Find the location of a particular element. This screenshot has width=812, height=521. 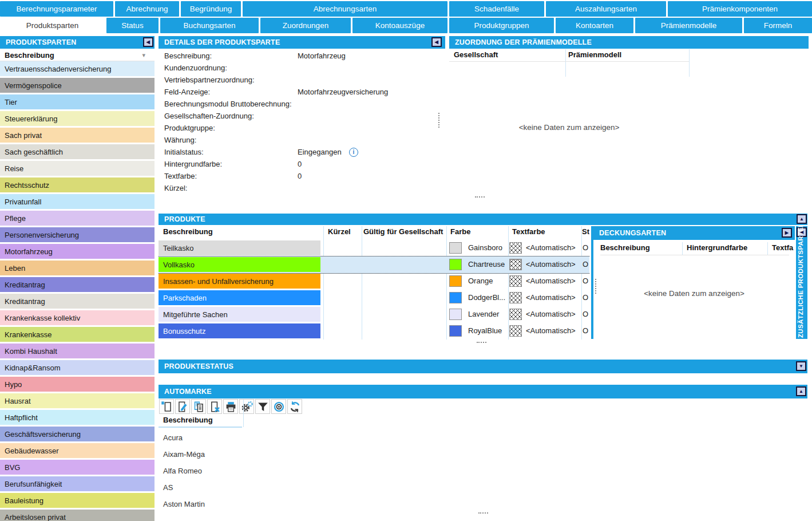

sidebar-item: Hausrat is located at coordinates (77, 401).